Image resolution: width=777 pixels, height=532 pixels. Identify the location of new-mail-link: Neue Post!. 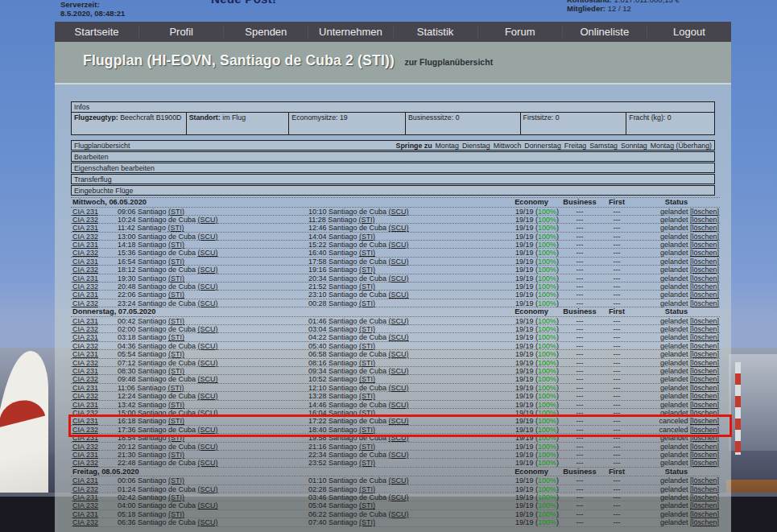
(243, 2).